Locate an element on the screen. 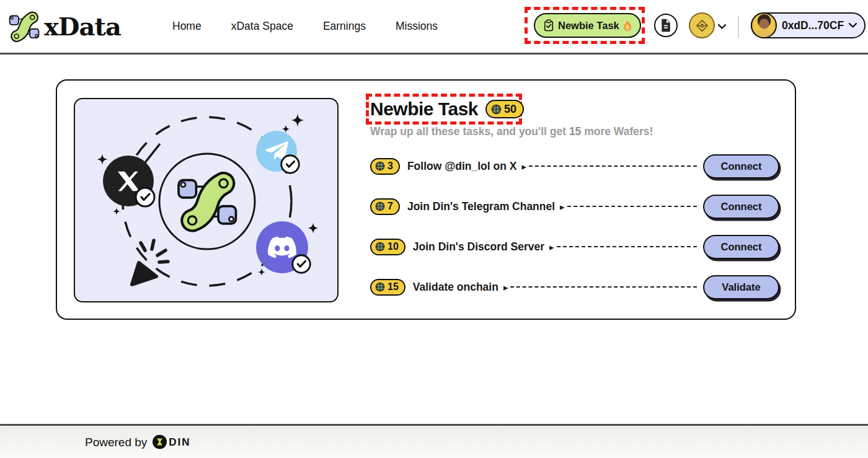 Image resolution: width=868 pixels, height=458 pixels. brand-logo: xData is located at coordinates (64, 27).